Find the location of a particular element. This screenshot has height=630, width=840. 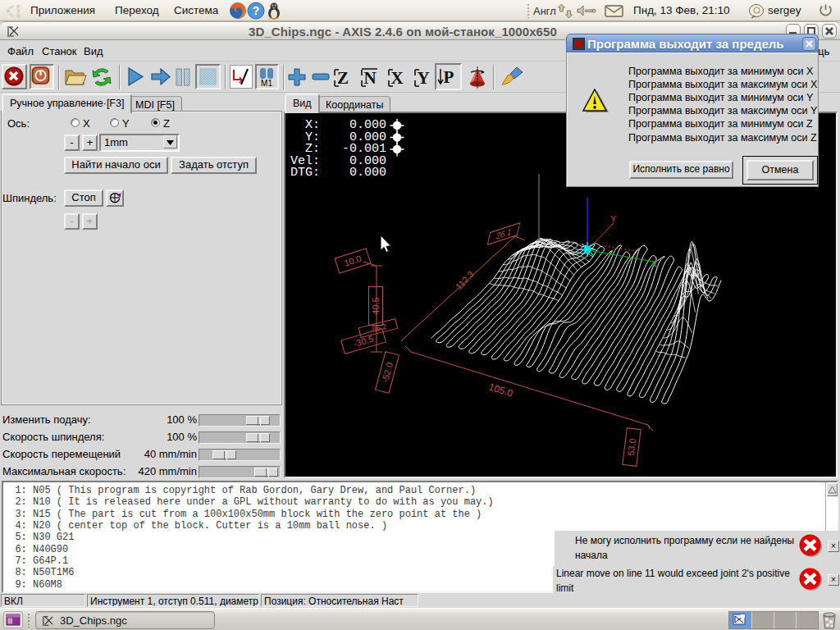

svg-text: 53.0 is located at coordinates (632, 448).